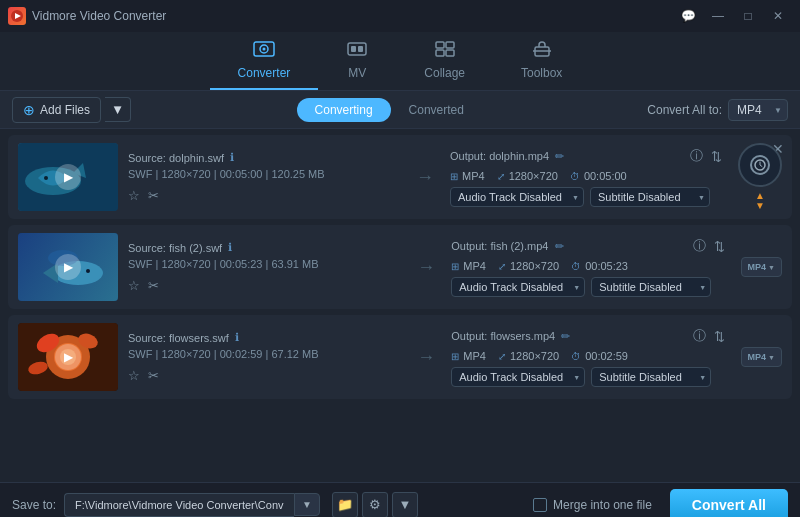  Describe the element at coordinates (176, 158) in the screenshot. I see `source-label-1: Source: dolphin.swf` at that location.